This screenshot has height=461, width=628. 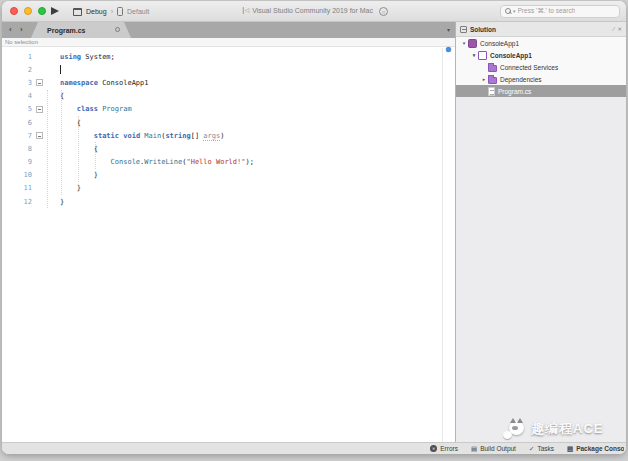 What do you see at coordinates (17, 149) in the screenshot?
I see `line-number: 8` at bounding box center [17, 149].